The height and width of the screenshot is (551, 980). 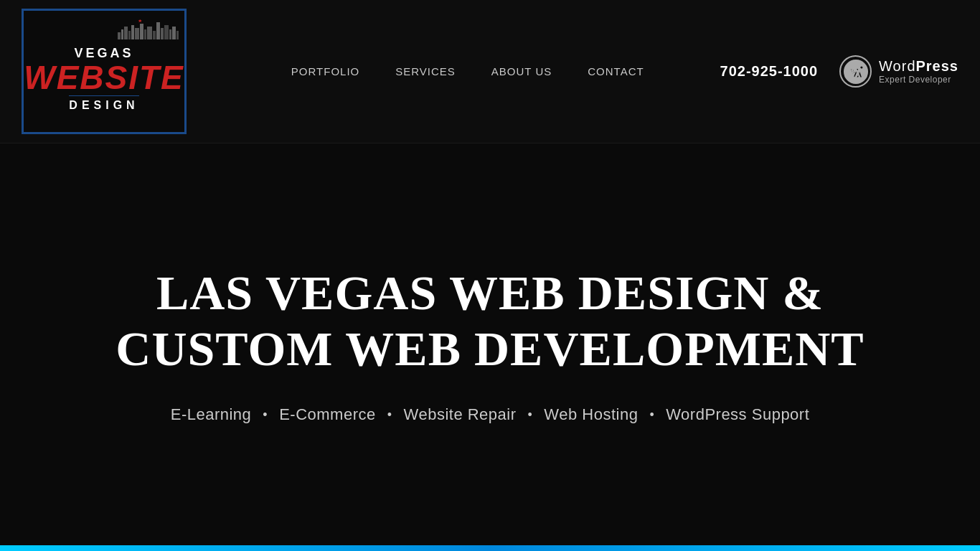 What do you see at coordinates (856, 72) in the screenshot?
I see `svg-text: W` at bounding box center [856, 72].